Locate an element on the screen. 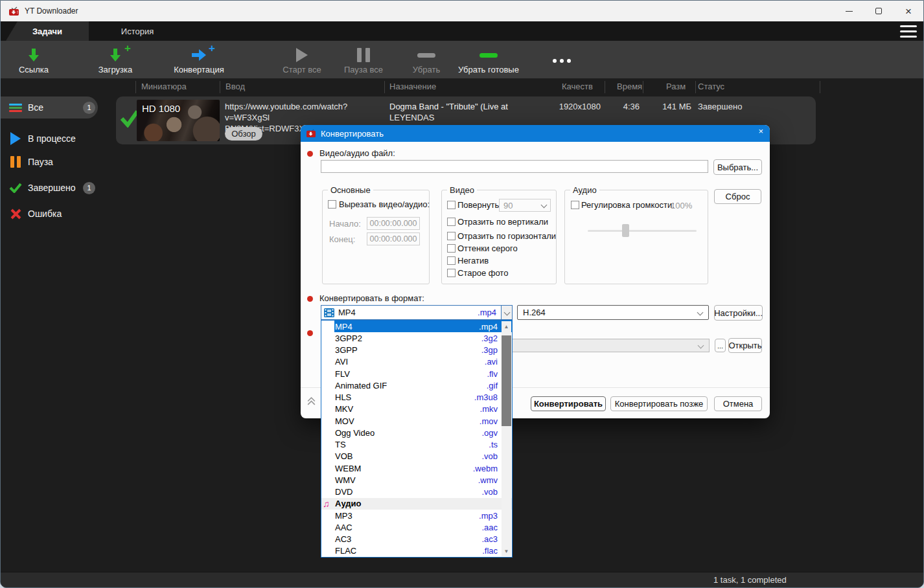 Image resolution: width=924 pixels, height=588 pixels. format-name: MOV is located at coordinates (345, 421).